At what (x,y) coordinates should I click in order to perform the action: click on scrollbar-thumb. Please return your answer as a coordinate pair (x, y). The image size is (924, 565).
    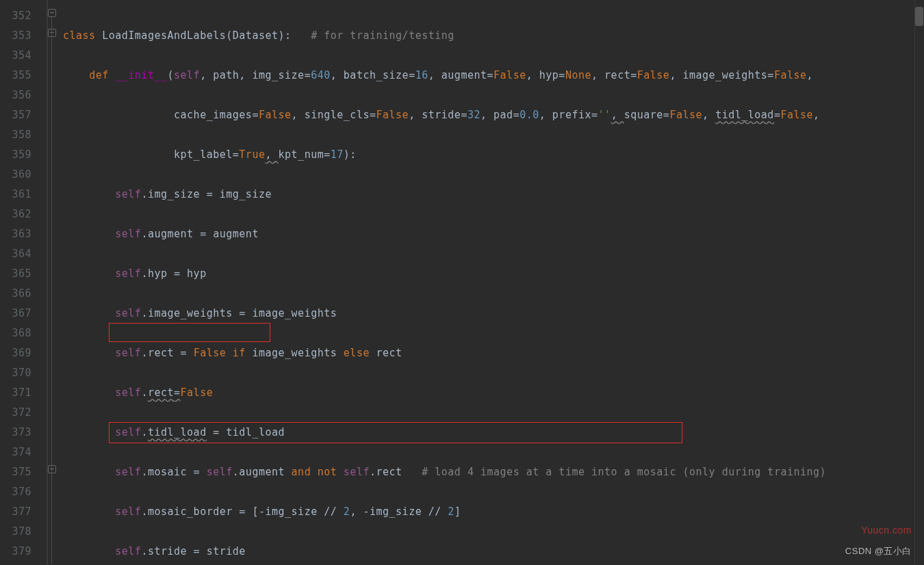
    Looking at the image, I should click on (919, 16).